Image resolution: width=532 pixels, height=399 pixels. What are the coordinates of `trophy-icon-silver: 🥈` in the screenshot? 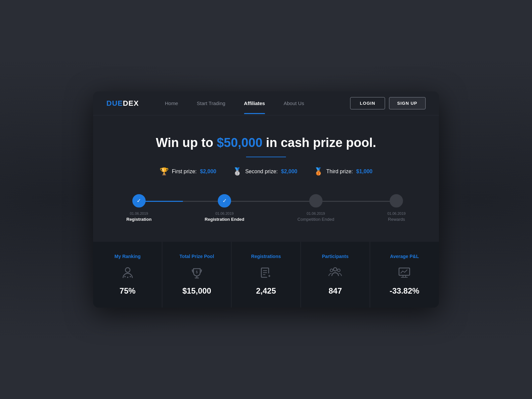 It's located at (237, 172).